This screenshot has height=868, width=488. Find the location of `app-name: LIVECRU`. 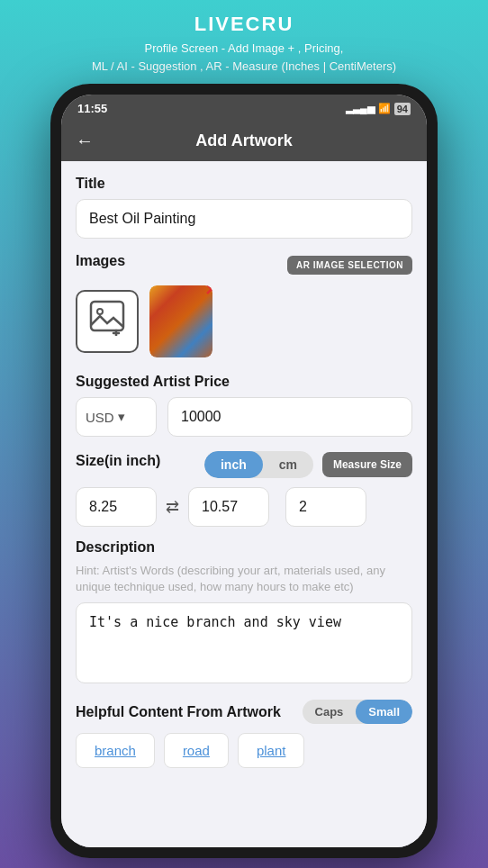

app-name: LIVECRU is located at coordinates (244, 24).